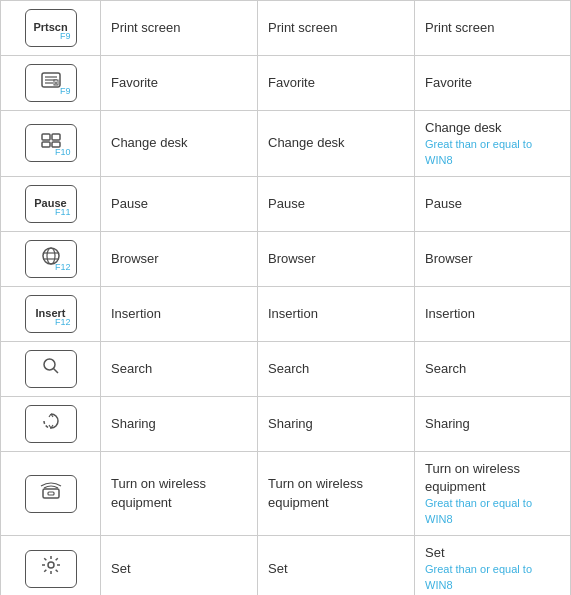 The height and width of the screenshot is (595, 571). Describe the element at coordinates (63, 152) in the screenshot. I see `key-label-fn: F10` at that location.